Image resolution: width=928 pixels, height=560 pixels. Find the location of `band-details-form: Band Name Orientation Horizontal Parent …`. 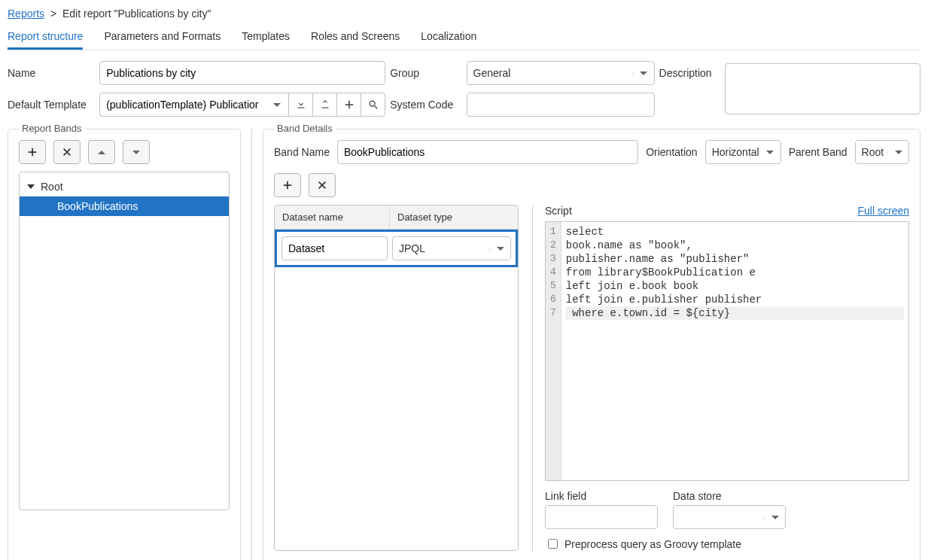

band-details-form: Band Name Orientation Horizontal Parent … is located at coordinates (592, 152).